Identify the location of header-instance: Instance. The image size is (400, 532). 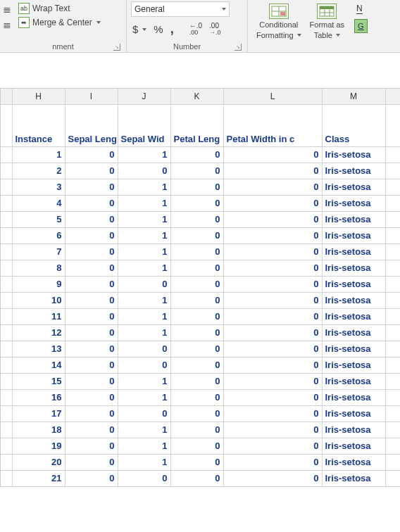
(38, 125).